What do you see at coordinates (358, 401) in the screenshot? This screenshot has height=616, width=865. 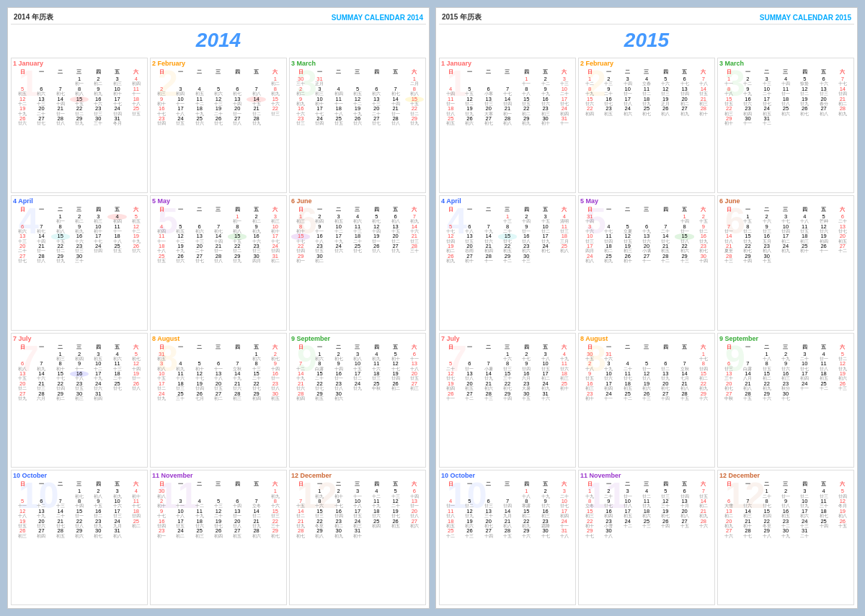 I see `month-sep-2014: 9 9 September 日一二三四五六 1初六2初七3初八4初九5初十6十一…` at bounding box center [358, 401].